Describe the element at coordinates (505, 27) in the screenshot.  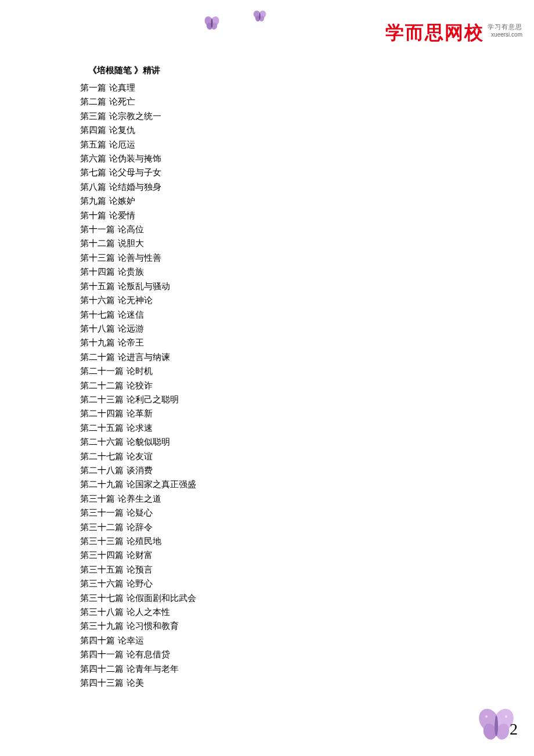
I see `logo-tagline: 学习有意思` at that location.